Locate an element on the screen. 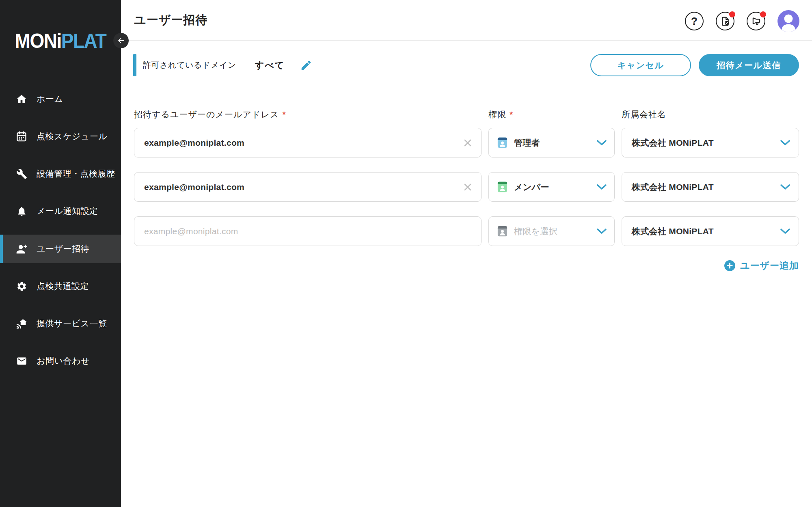 This screenshot has width=812, height=507. role-select: 権限を選択 is located at coordinates (551, 231).